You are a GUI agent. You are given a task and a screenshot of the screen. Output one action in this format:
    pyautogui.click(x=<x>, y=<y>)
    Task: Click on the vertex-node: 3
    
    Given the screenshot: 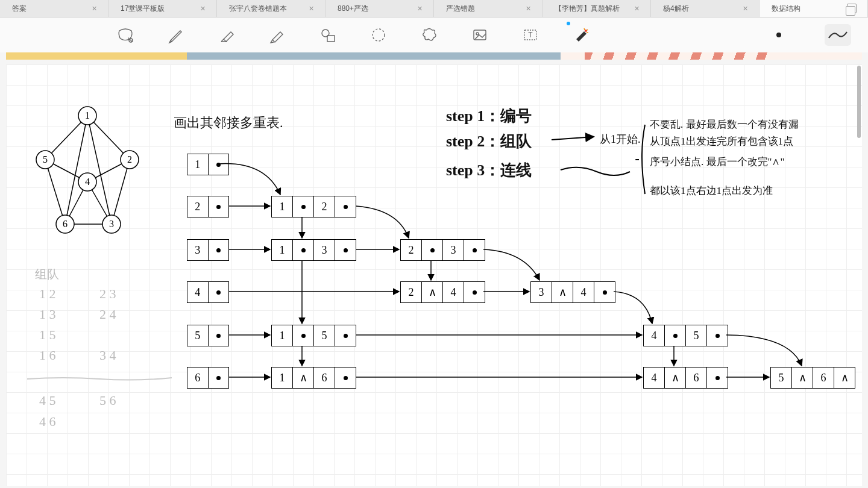 What is the action you would take?
    pyautogui.click(x=208, y=250)
    